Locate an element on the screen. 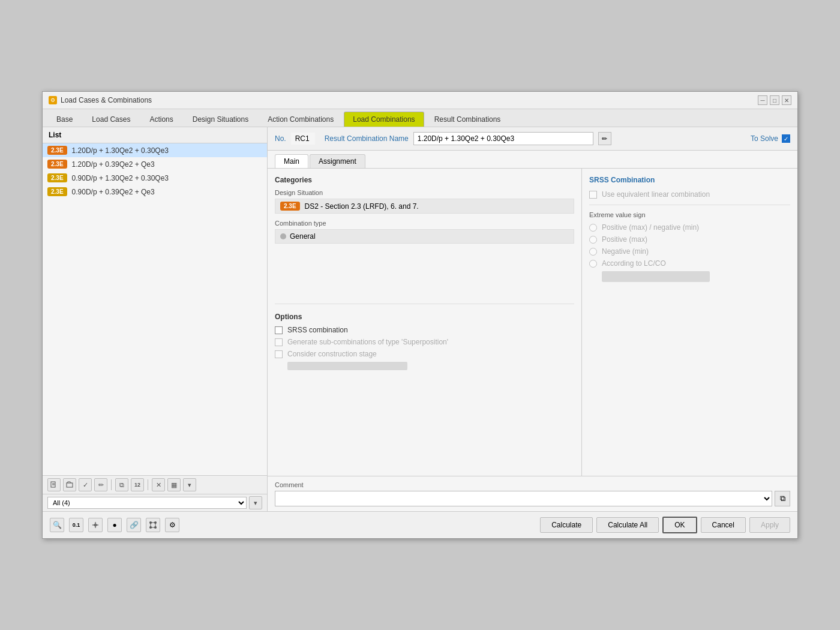  comment-select is located at coordinates (523, 499).